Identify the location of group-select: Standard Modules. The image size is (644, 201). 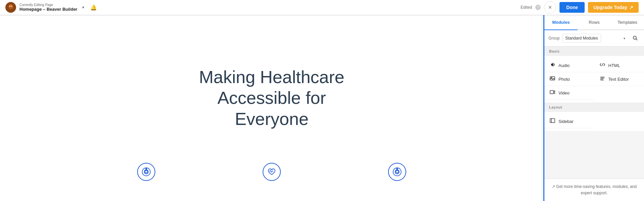
(582, 38).